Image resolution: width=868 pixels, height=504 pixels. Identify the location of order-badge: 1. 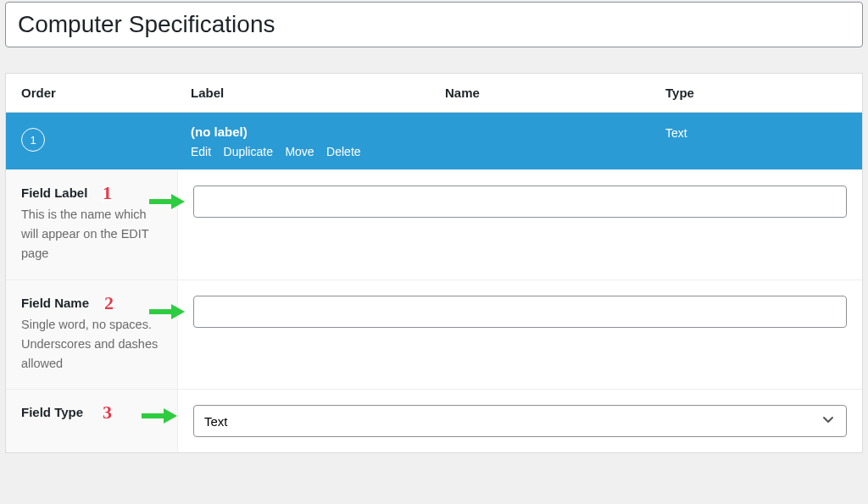
(33, 140).